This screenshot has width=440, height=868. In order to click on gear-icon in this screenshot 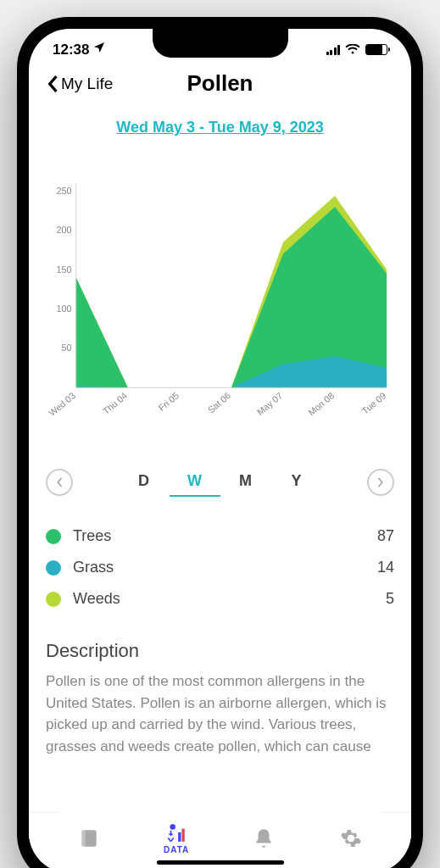, I will do `click(351, 838)`.